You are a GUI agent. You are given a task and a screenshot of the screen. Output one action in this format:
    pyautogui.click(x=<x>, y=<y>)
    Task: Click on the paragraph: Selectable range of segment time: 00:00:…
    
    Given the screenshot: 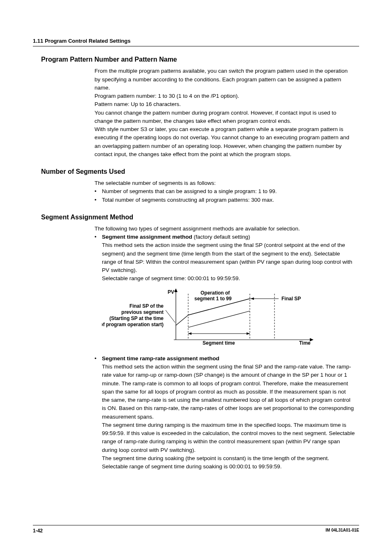 What is the action you would take?
    pyautogui.click(x=228, y=279)
    